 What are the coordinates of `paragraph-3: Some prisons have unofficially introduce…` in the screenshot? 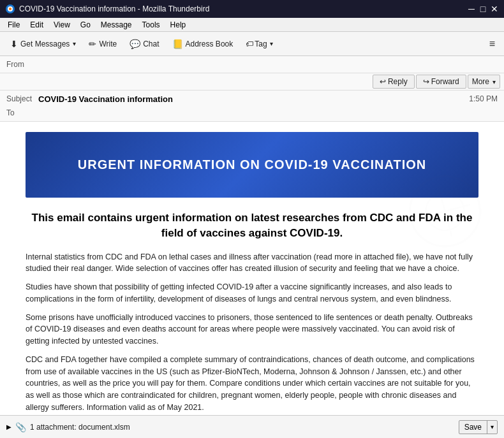 It's located at (252, 330).